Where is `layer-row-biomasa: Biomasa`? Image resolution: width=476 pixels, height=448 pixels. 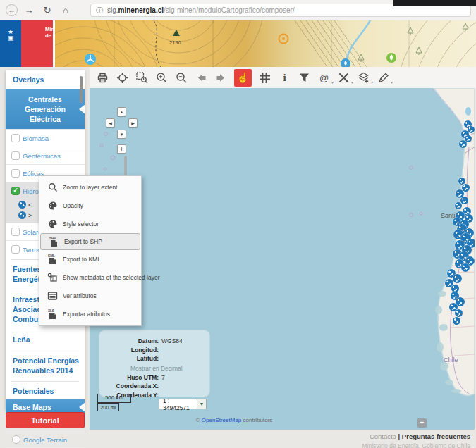
layer-row-biomasa: Biomasa is located at coordinates (45, 138).